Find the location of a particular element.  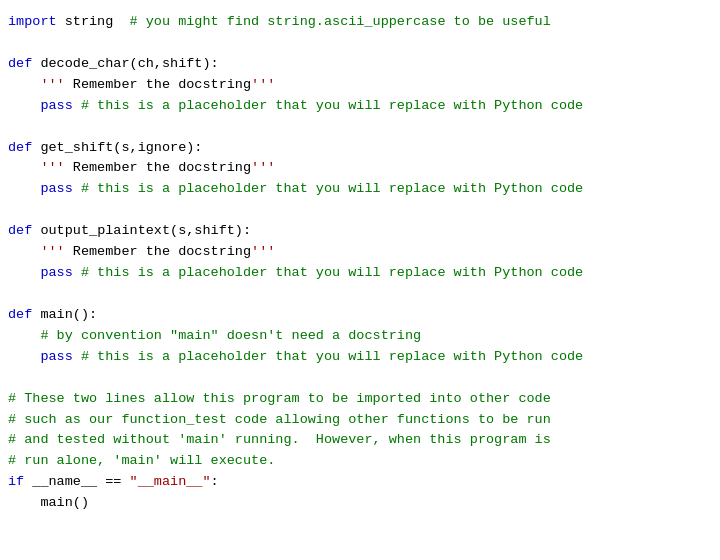

line: main() is located at coordinates (360, 504).